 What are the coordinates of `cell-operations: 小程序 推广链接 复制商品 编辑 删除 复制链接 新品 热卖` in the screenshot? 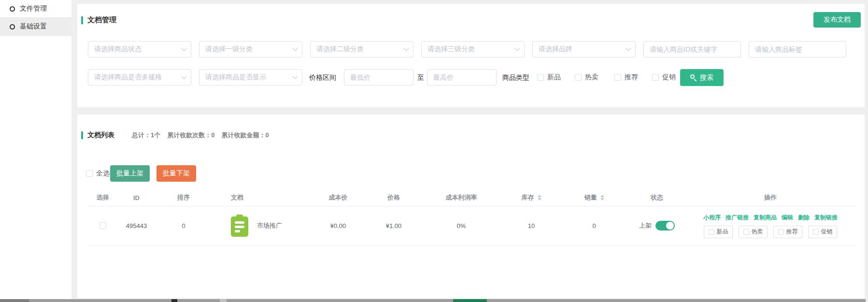 It's located at (770, 226).